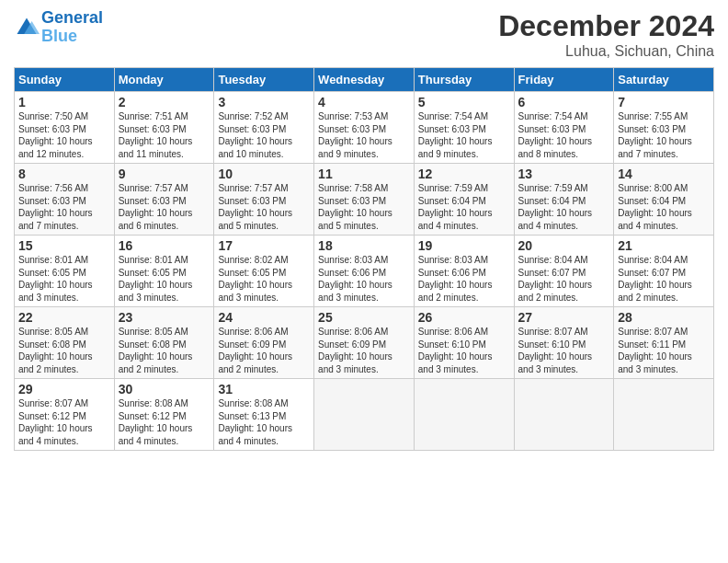  What do you see at coordinates (265, 271) in the screenshot?
I see `calendar-cell: 17 Sunrise: 8:02 AMSunset: 6:05 PMDaylig…` at bounding box center [265, 271].